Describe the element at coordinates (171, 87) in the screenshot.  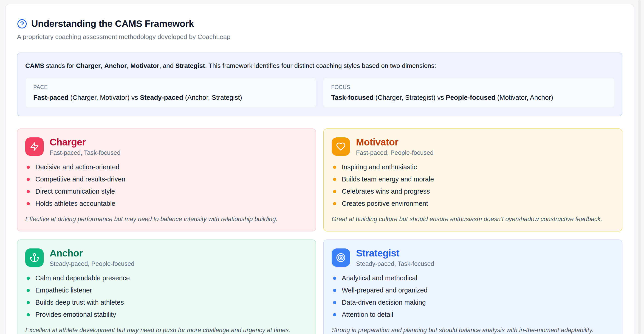
I see `dimension-label: PACE` at that location.